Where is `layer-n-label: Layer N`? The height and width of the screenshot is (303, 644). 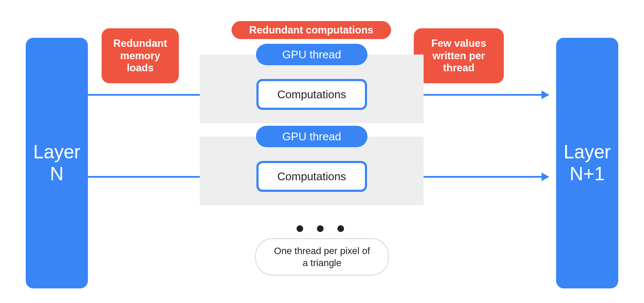
layer-n-label: Layer N is located at coordinates (57, 163).